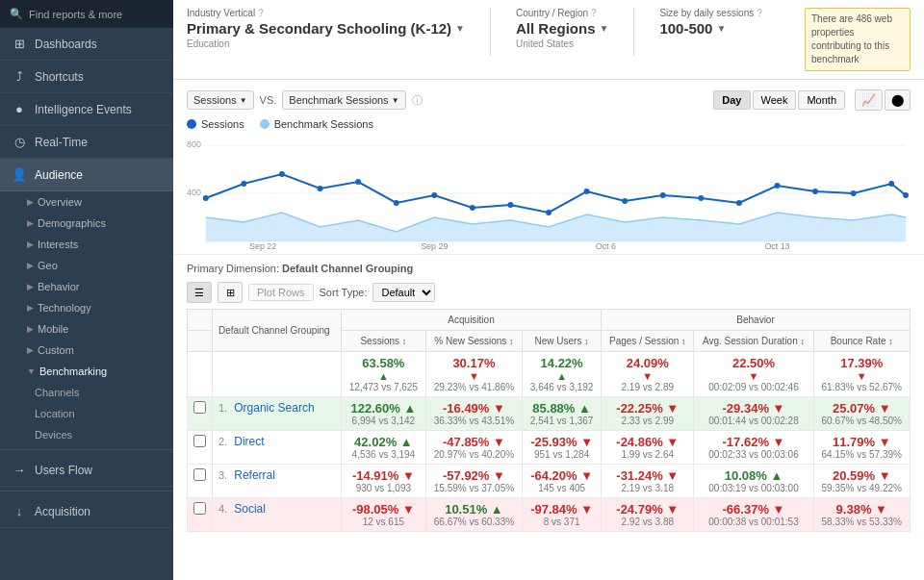 This screenshot has height=580, width=924. Describe the element at coordinates (868, 100) in the screenshot. I see `chart-line-btn: 📈` at that location.